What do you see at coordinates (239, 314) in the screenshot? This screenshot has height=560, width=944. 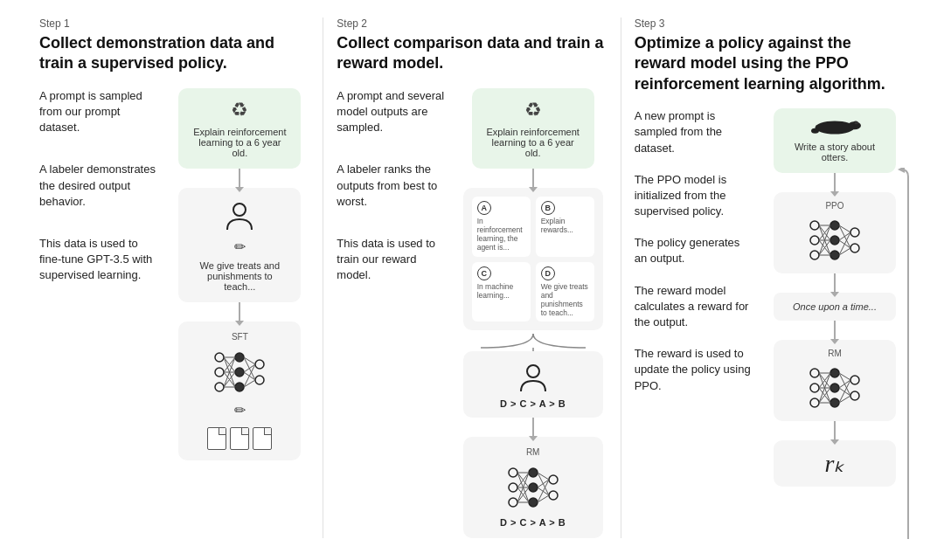 I see `step1-visual: ♻ Explain reinforcement learning to a 6 …` at bounding box center [239, 314].